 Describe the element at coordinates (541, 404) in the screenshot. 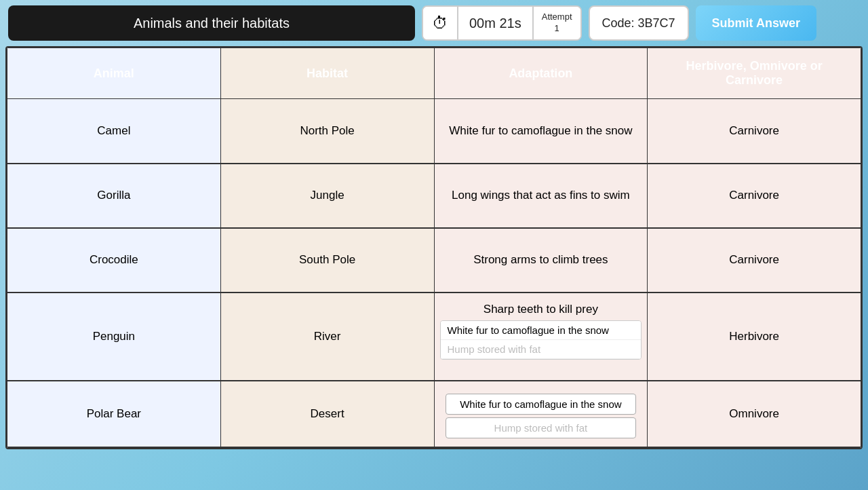

I see `adaptation-selected-polarbear: White fur to camoflague in the snow` at that location.